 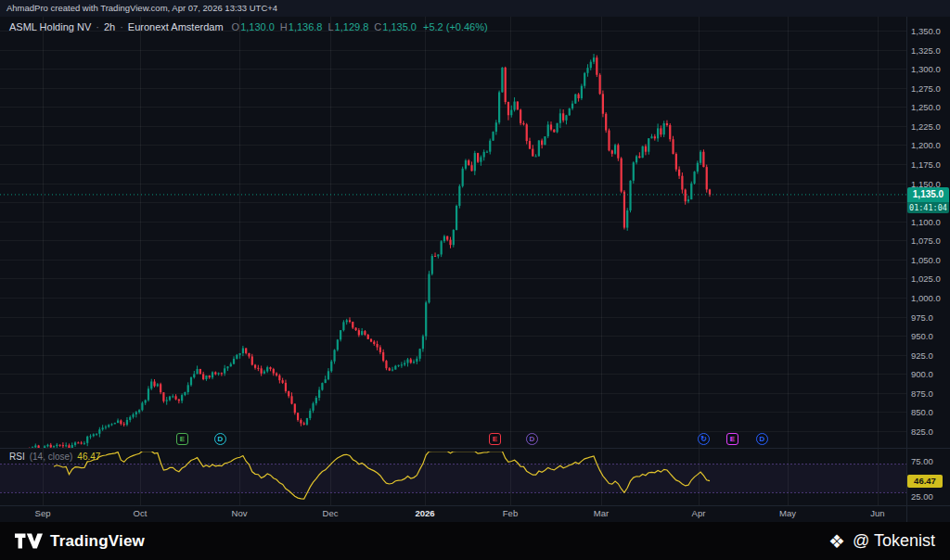 What do you see at coordinates (926, 126) in the screenshot?
I see `price-tick-label: 1,225.0` at bounding box center [926, 126].